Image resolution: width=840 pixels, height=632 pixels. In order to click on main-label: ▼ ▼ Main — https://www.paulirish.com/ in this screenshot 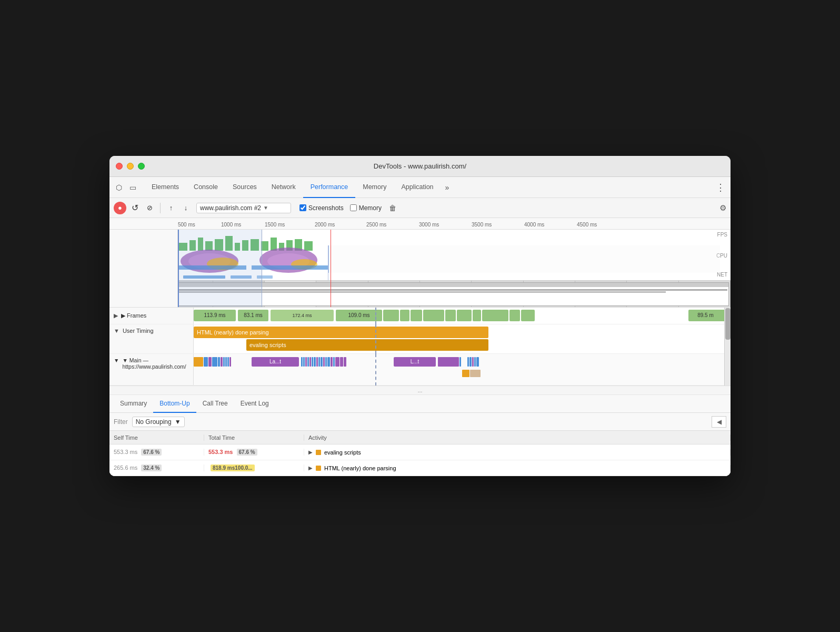, I will do `click(152, 370)`.